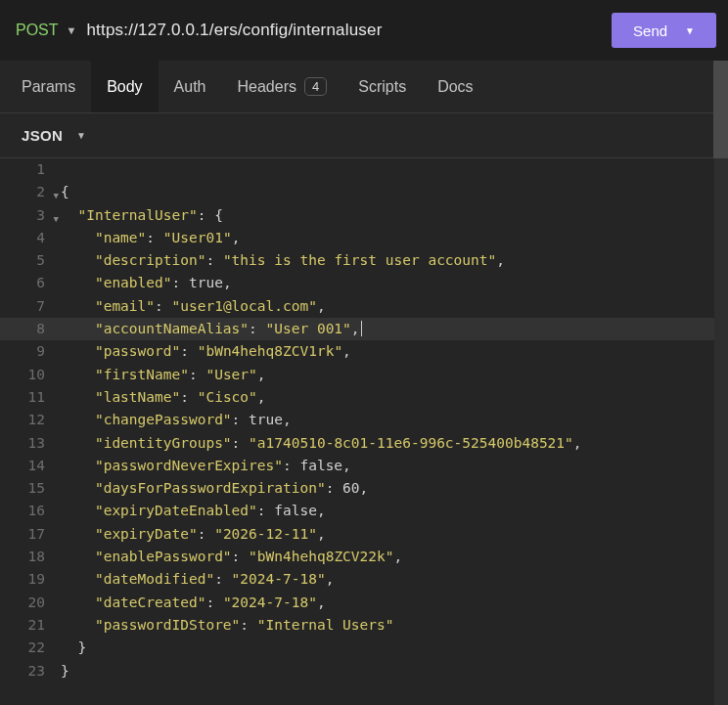 Image resolution: width=728 pixels, height=705 pixels. What do you see at coordinates (394, 352) in the screenshot?
I see `code-content: "password": "bWn4hehq8ZCV1rk",` at bounding box center [394, 352].